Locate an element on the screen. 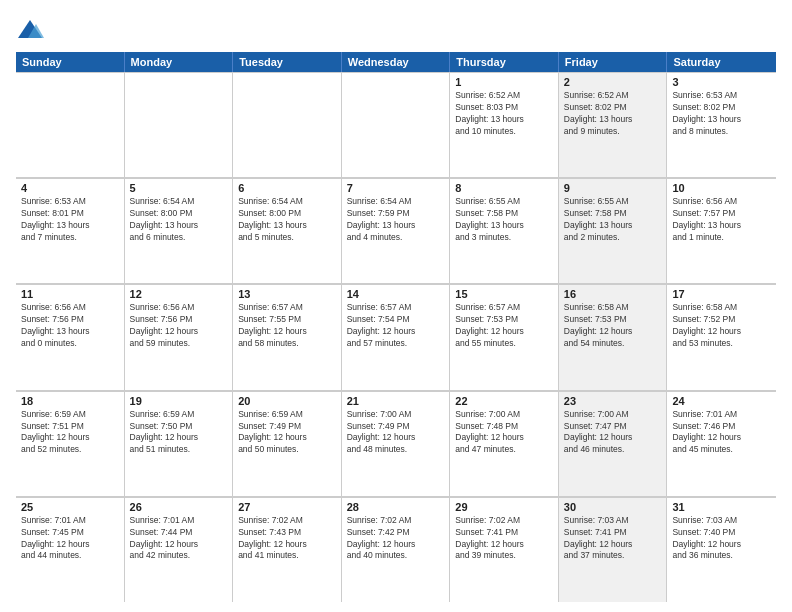 The width and height of the screenshot is (792, 612). cal-cell: 17Sunrise: 6:58 AM Sunset: 7:52 PM Dayli… is located at coordinates (722, 336).